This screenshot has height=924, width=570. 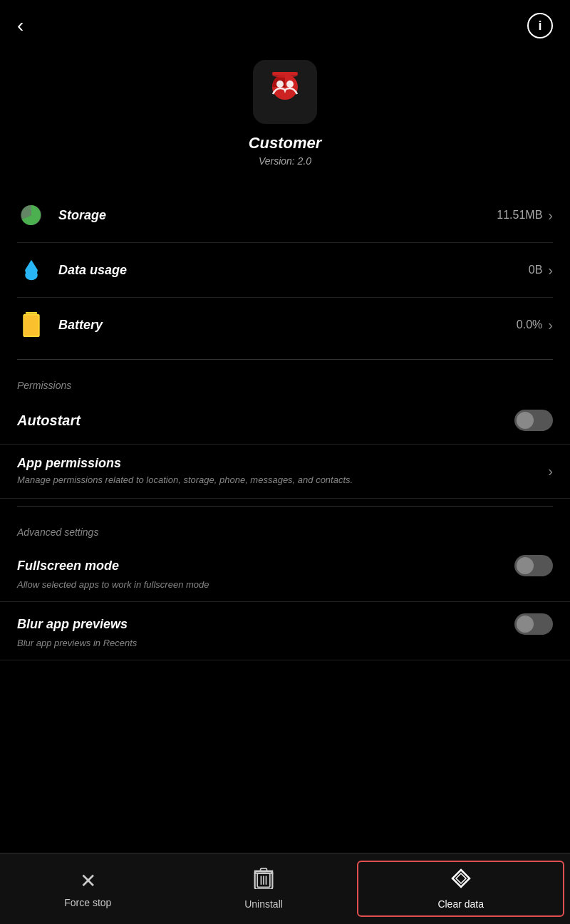 What do you see at coordinates (285, 888) in the screenshot?
I see `bottom-bar: ✕ Force stop Uninstall Clear d` at bounding box center [285, 888].